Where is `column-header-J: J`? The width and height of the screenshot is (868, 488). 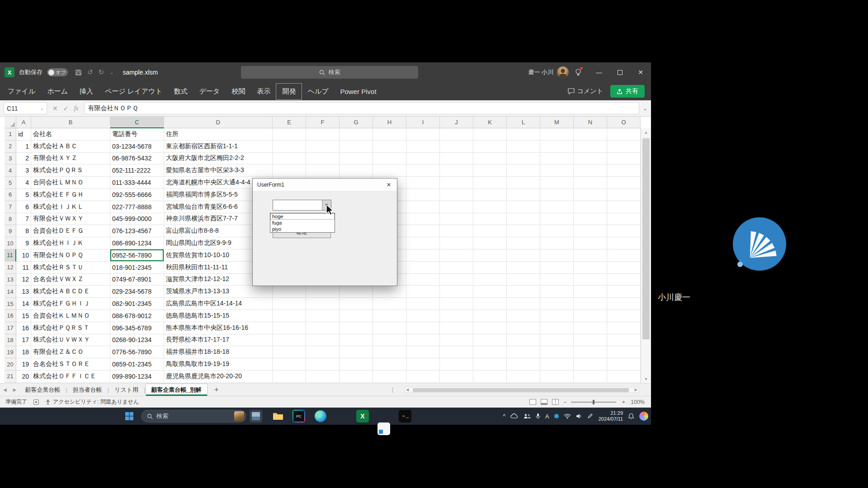 column-header-J: J is located at coordinates (457, 122).